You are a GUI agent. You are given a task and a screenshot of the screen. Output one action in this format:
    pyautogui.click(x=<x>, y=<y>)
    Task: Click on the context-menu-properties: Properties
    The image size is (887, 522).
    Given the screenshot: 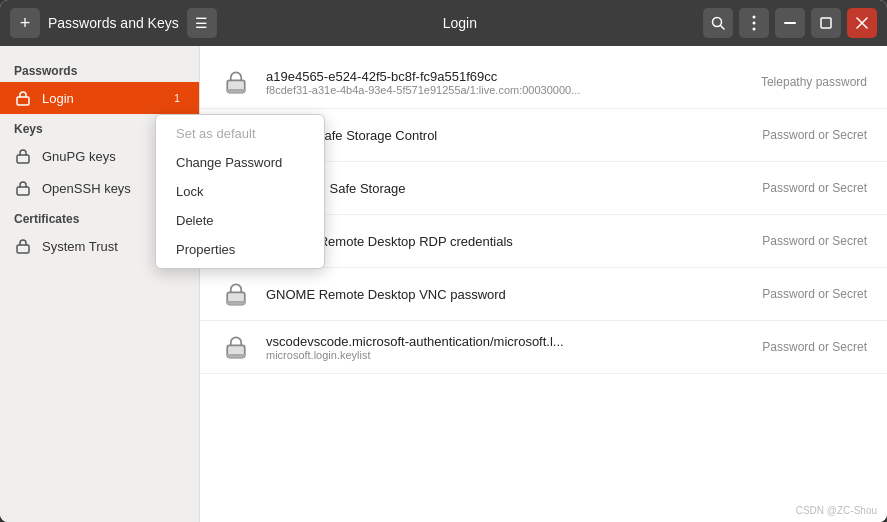 What is the action you would take?
    pyautogui.click(x=240, y=250)
    